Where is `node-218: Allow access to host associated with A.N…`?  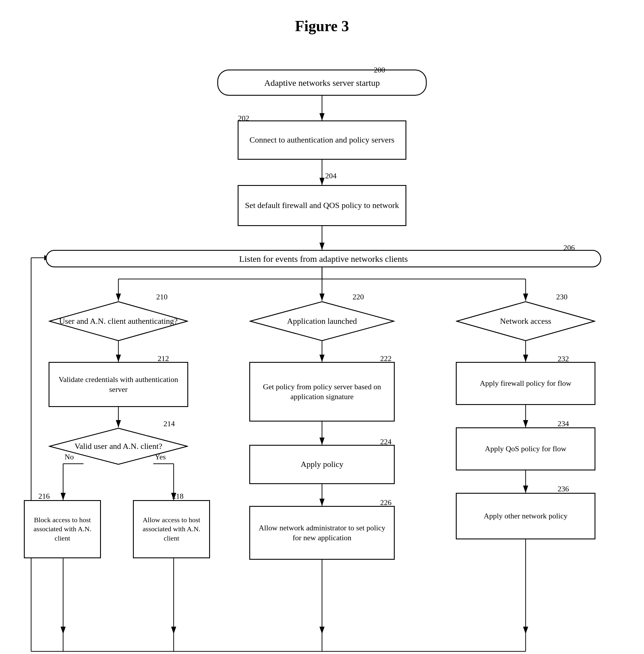 node-218: Allow access to host associated with A.N… is located at coordinates (171, 529).